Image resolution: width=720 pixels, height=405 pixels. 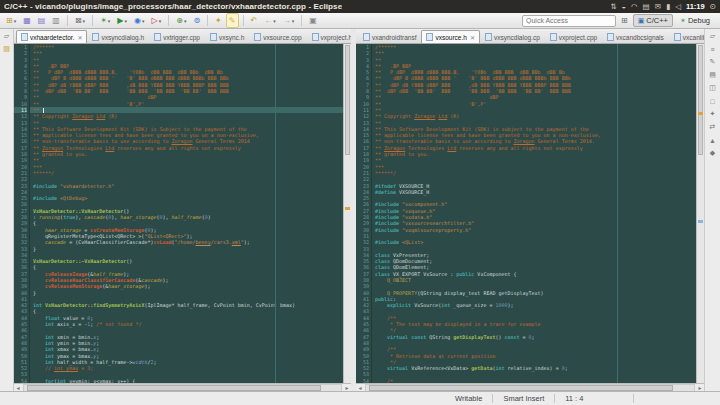 I want to click on input-method-icon: ▤, so click(x=646, y=7).